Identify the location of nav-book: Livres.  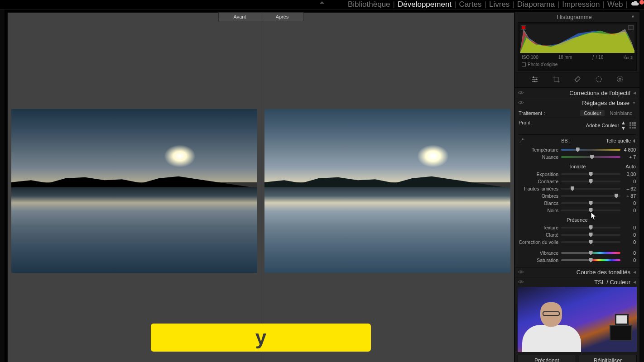
(499, 5).